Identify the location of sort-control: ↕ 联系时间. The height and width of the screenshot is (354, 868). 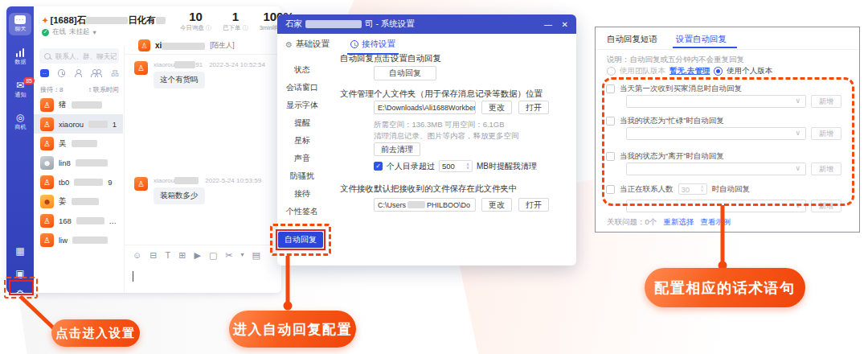
(104, 90).